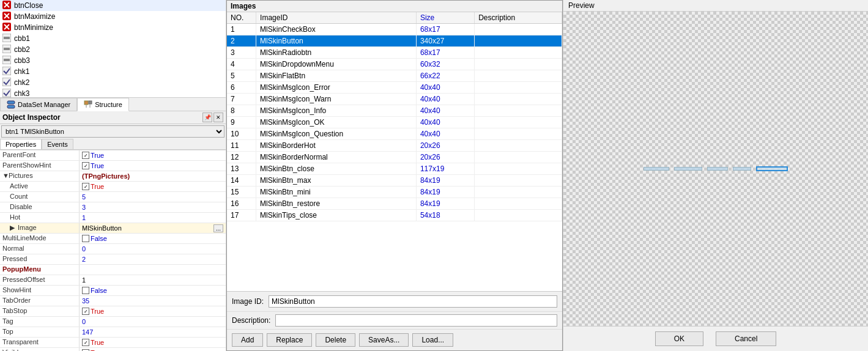 The width and height of the screenshot is (868, 351). What do you see at coordinates (384, 340) in the screenshot?
I see `save-as-button: SaveAs...` at bounding box center [384, 340].